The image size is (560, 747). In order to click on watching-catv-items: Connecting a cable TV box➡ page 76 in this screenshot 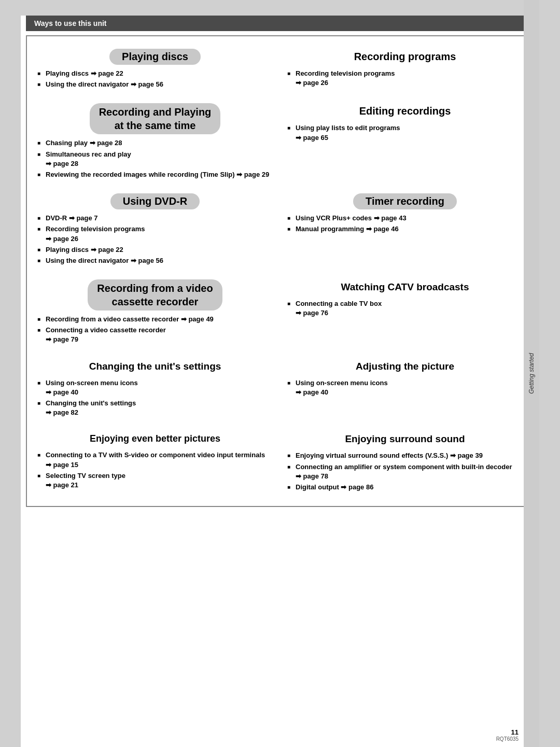, I will do `click(405, 308)`.